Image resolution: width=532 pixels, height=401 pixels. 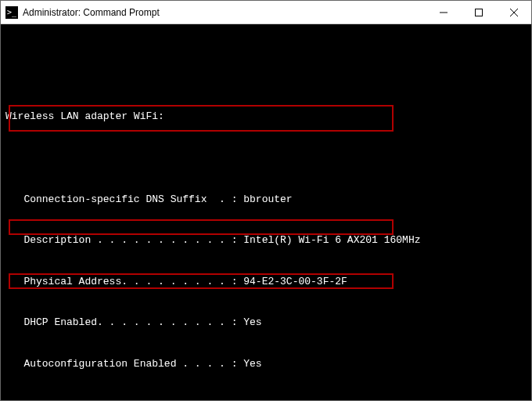 What do you see at coordinates (513, 13) in the screenshot?
I see `close-button` at bounding box center [513, 13].